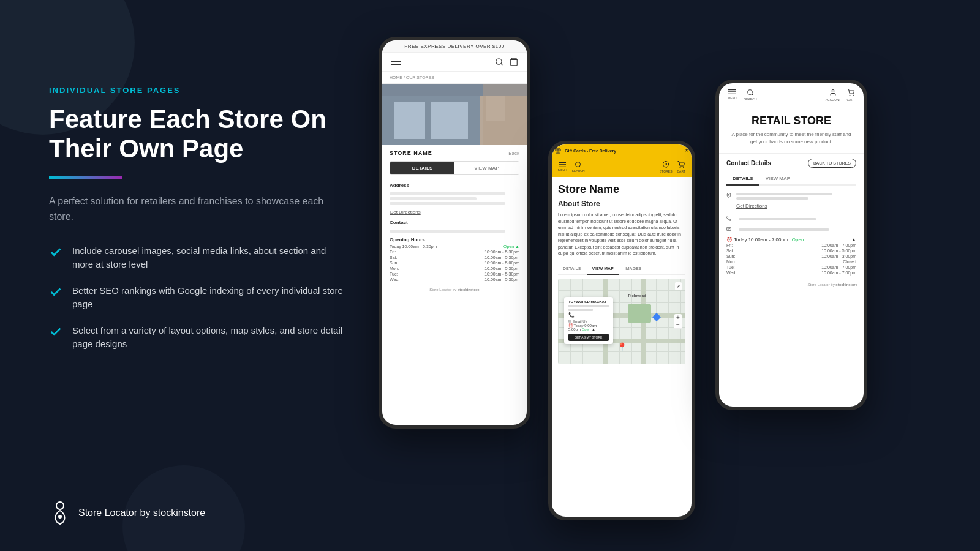 Image resolution: width=980 pixels, height=551 pixels. Describe the element at coordinates (423, 168) in the screenshot. I see `phone1-tab-details: DETAILS` at that location.